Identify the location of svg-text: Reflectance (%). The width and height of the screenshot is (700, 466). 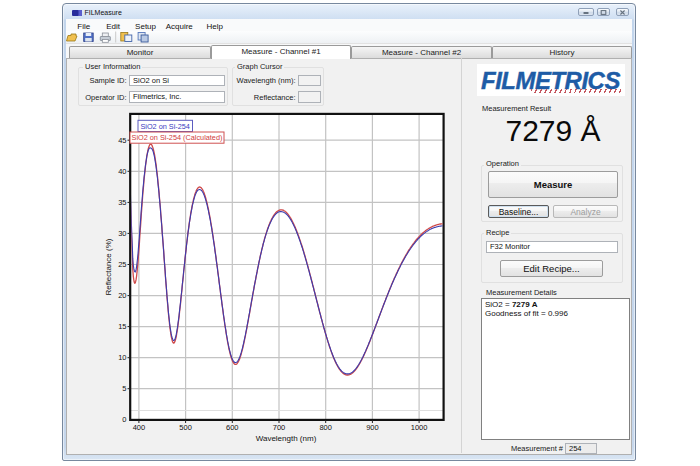
(108, 266).